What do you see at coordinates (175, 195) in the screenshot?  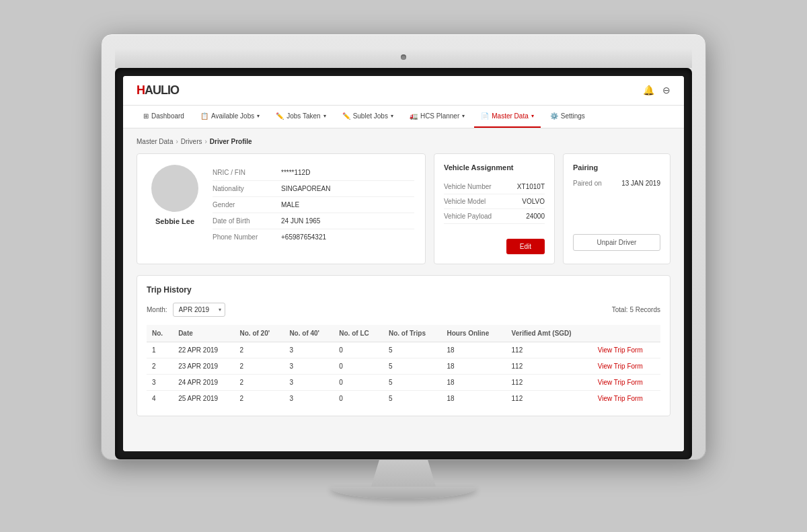 I see `avatar-section: Sebbie Lee` at bounding box center [175, 195].